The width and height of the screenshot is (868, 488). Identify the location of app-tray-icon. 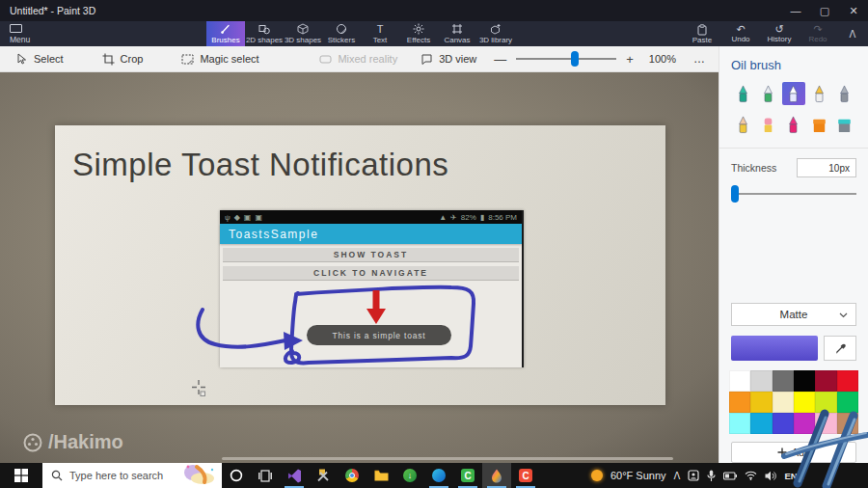
(693, 475).